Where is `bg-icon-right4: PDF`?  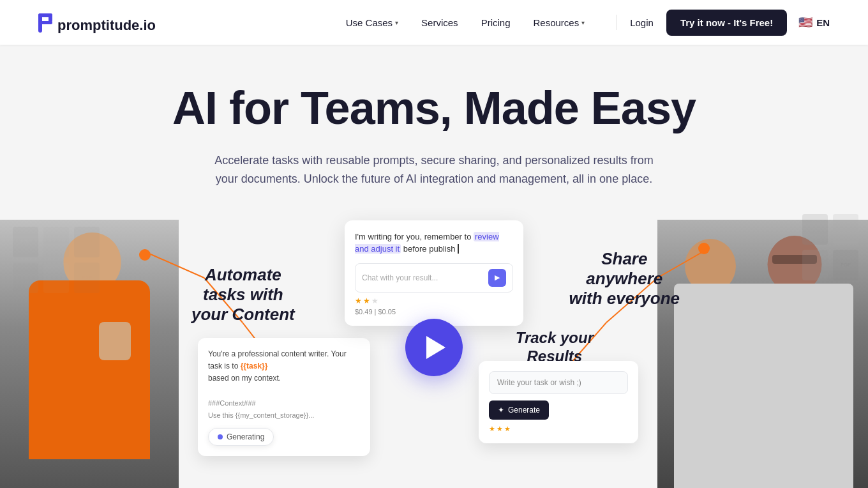 bg-icon-right4: PDF is located at coordinates (846, 265).